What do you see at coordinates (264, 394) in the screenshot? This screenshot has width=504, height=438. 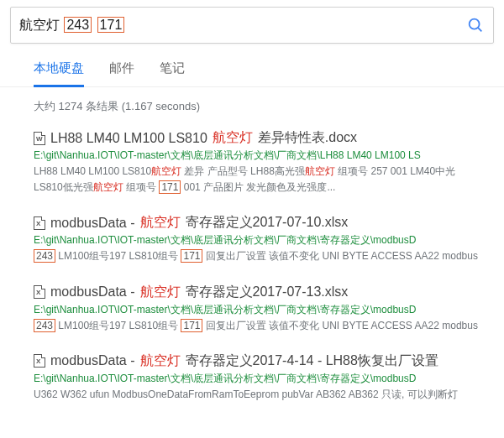 I see `result-snippet: U362 W362 ufun ModbusOneDataFromRamToEep…` at bounding box center [264, 394].